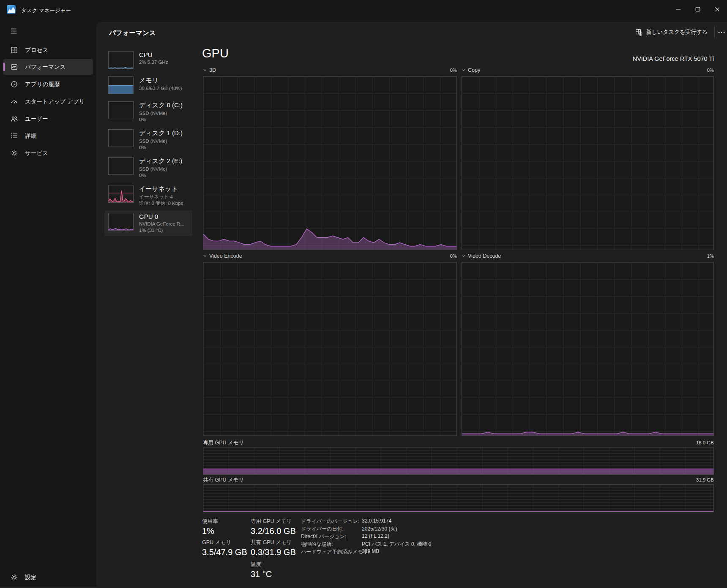 The image size is (727, 588). I want to click on perf-item-disk1: ディスク 1 (D:) SSD (NVMe) 0%, so click(148, 140).